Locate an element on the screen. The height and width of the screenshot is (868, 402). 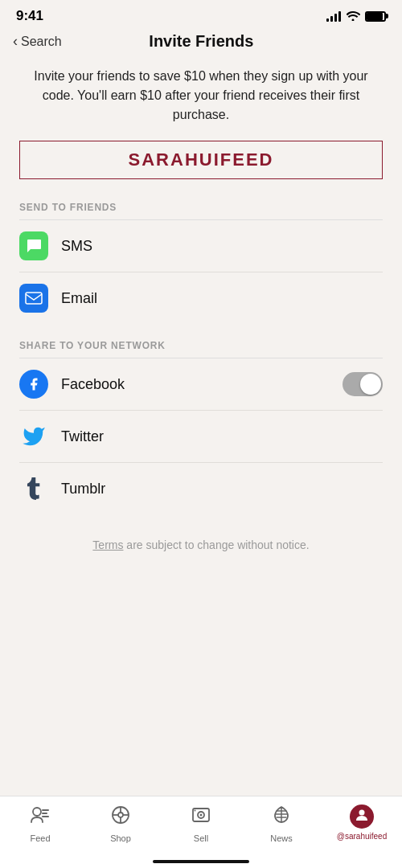
tab-feed-label: Feed is located at coordinates (40, 838).